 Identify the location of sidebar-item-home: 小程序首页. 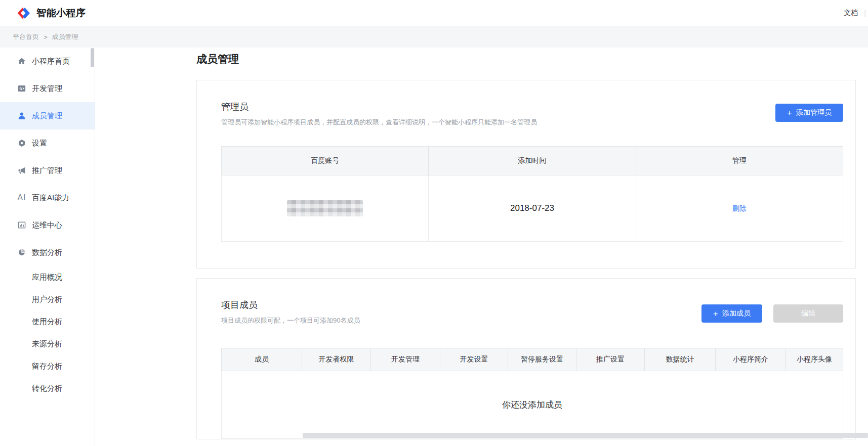
(48, 61).